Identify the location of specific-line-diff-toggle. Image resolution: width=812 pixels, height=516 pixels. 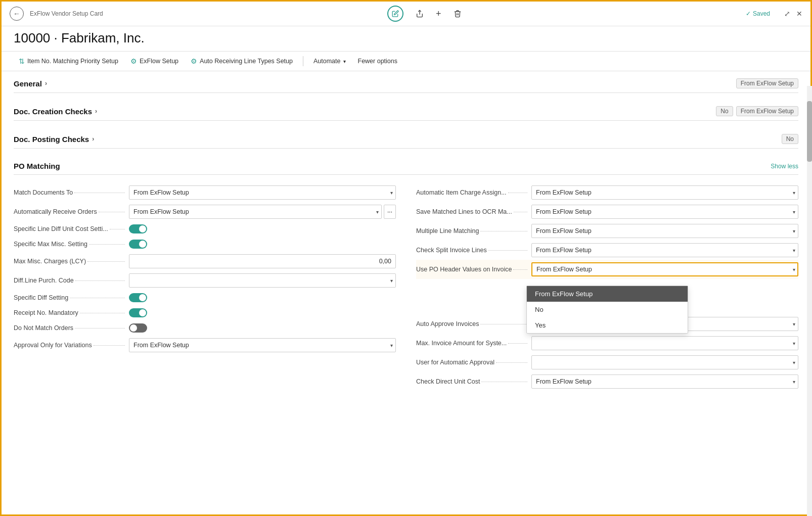
(138, 229).